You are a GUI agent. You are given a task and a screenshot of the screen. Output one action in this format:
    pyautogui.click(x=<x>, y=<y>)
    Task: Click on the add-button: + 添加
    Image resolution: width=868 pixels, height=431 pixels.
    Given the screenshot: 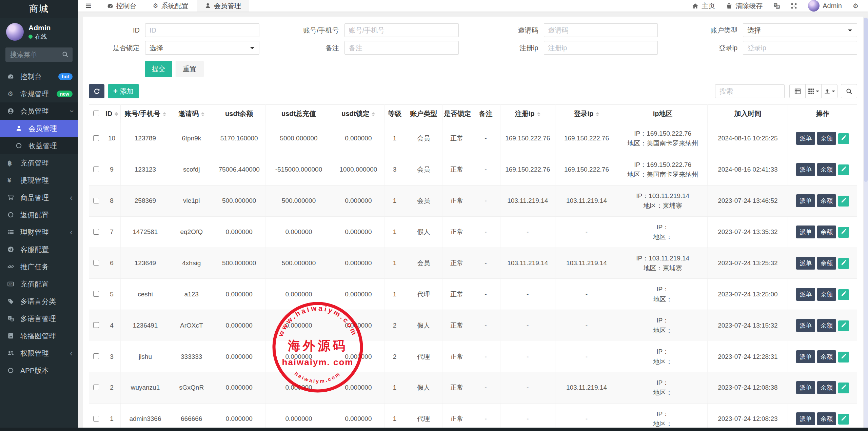 What is the action you would take?
    pyautogui.click(x=123, y=91)
    